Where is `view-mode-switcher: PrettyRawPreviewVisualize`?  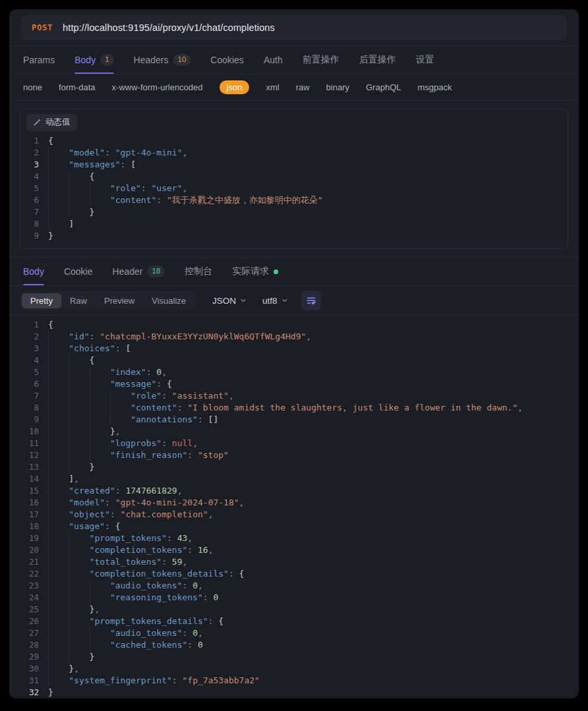
view-mode-switcher: PrettyRawPreviewVisualize is located at coordinates (108, 300).